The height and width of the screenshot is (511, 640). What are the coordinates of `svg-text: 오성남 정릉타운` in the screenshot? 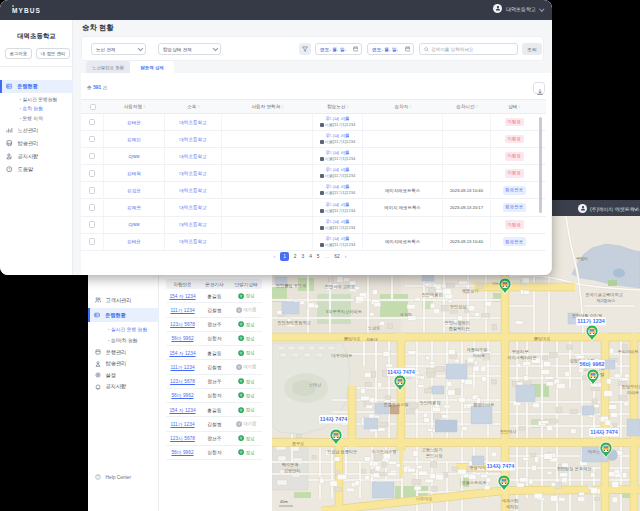 It's located at (342, 452).